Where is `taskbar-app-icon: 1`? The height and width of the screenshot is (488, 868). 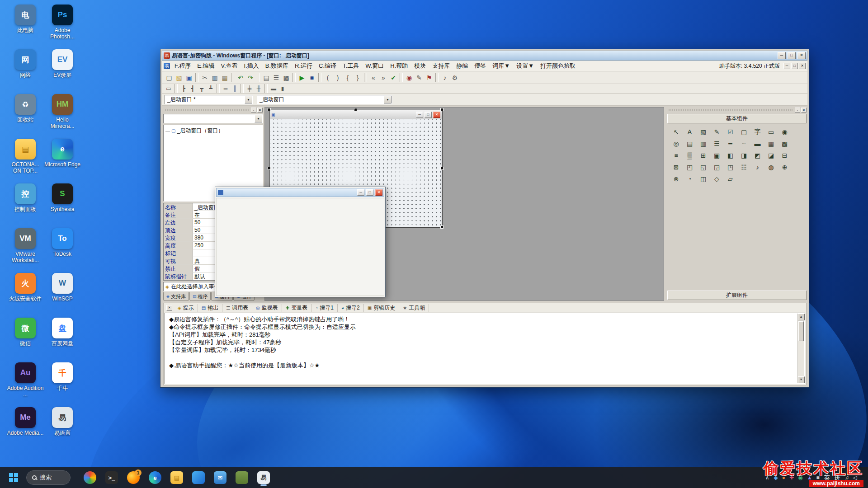 taskbar-app-icon: 1 is located at coordinates (133, 478).